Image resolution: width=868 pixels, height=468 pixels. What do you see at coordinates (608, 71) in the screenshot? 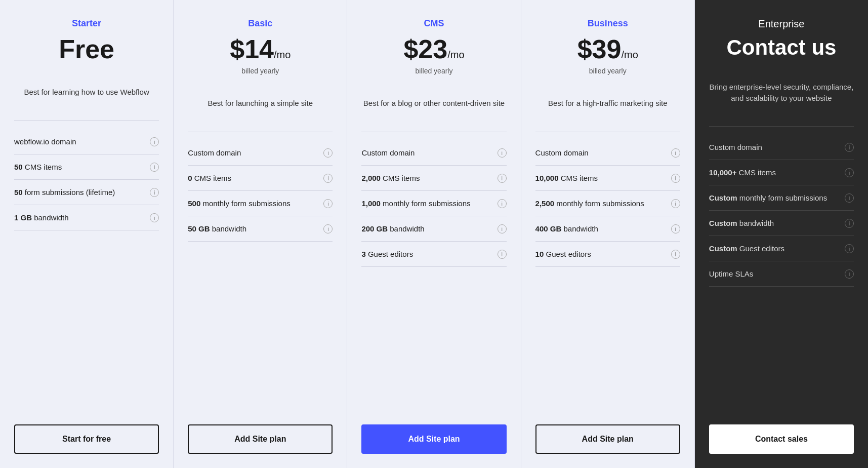
I see `billed-business: billed yearly` at bounding box center [608, 71].